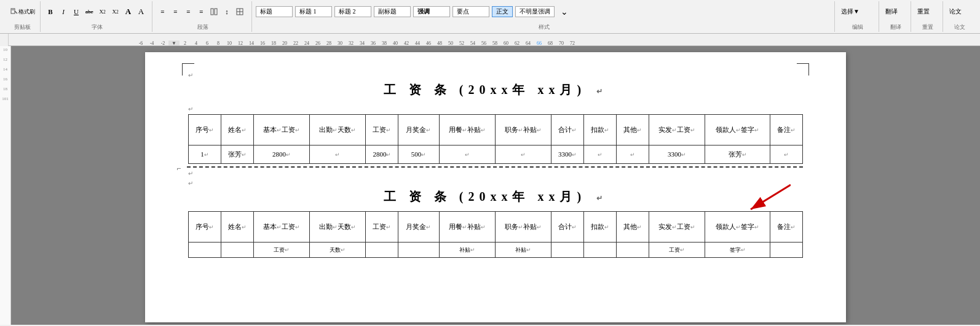 The height and width of the screenshot is (326, 980). What do you see at coordinates (5, 99) in the screenshot?
I see `left-ruler-mark: 101` at bounding box center [5, 99].